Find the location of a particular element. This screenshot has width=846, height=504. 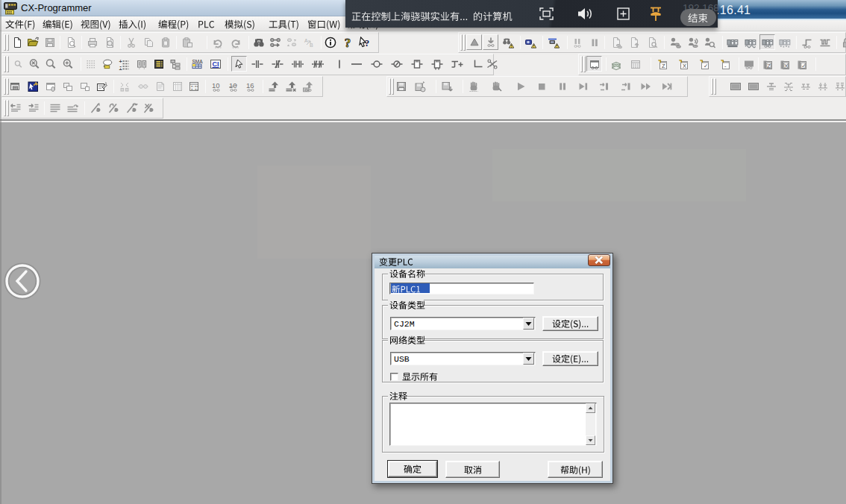

svg-text: 16 is located at coordinates (251, 85).